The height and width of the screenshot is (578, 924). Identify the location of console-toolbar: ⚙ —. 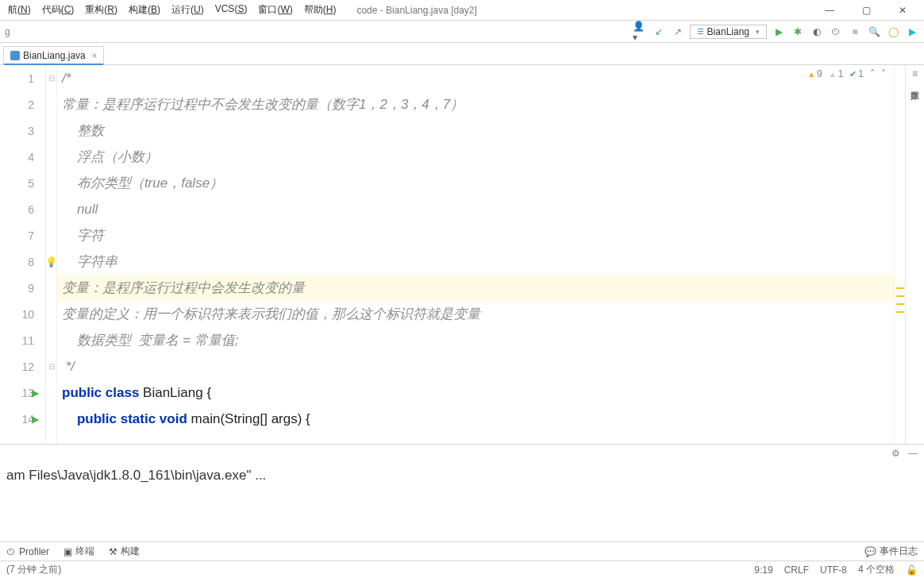
(462, 453).